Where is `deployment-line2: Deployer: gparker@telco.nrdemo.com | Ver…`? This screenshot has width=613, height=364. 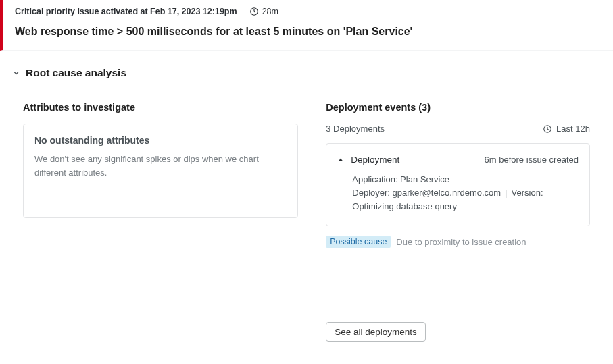 deployment-line2: Deployer: gparker@telco.nrdemo.com | Ver… is located at coordinates (465, 193).